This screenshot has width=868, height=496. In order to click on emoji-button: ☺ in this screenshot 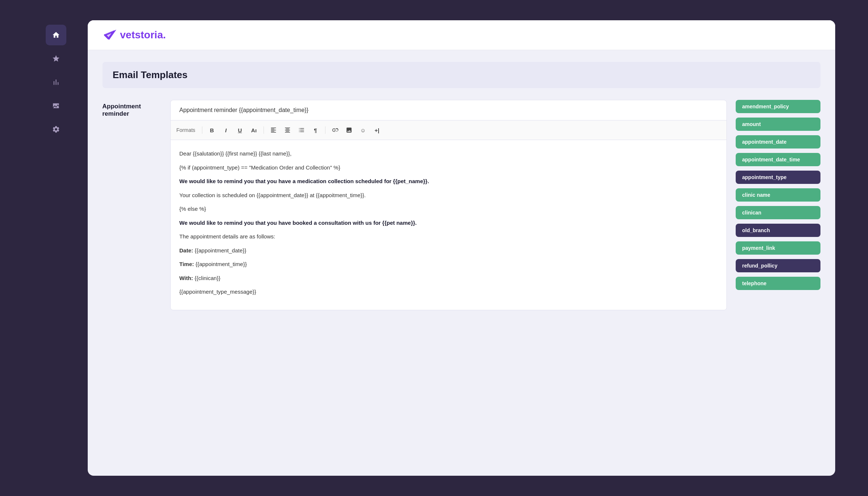, I will do `click(363, 130)`.